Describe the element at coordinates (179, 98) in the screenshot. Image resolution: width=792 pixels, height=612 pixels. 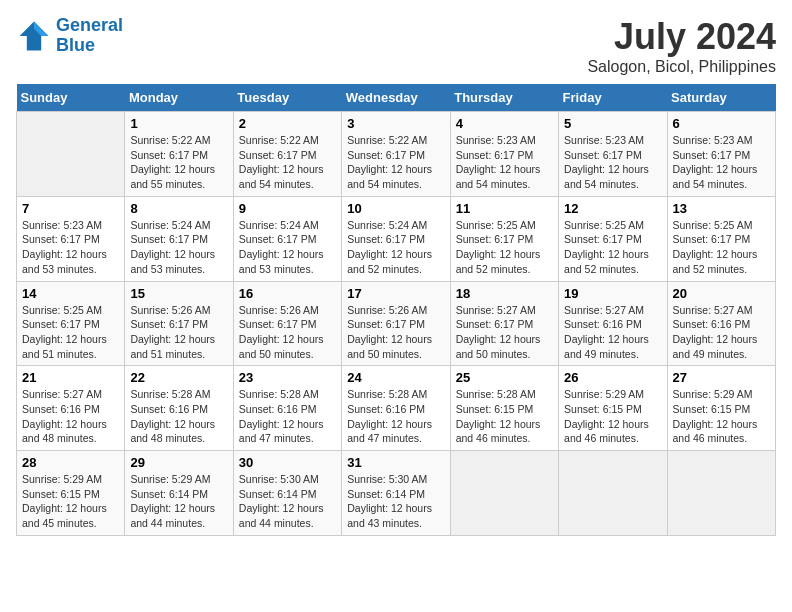
I see `weekday-header-monday: Monday` at that location.